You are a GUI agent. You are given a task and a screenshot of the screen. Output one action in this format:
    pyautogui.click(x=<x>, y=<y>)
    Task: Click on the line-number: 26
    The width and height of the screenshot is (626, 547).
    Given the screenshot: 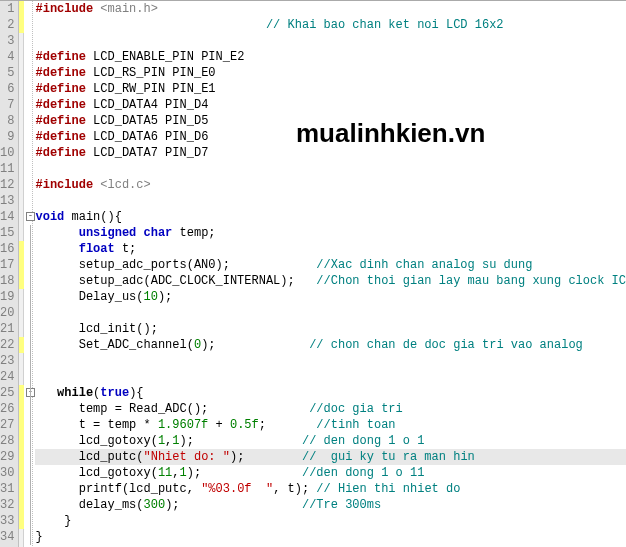 What is the action you would take?
    pyautogui.click(x=7, y=409)
    